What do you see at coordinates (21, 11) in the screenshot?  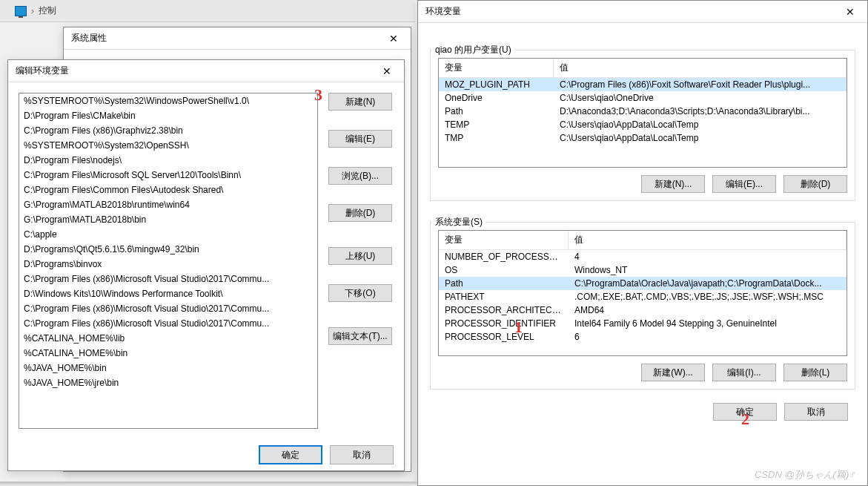 I see `monitor-icon` at bounding box center [21, 11].